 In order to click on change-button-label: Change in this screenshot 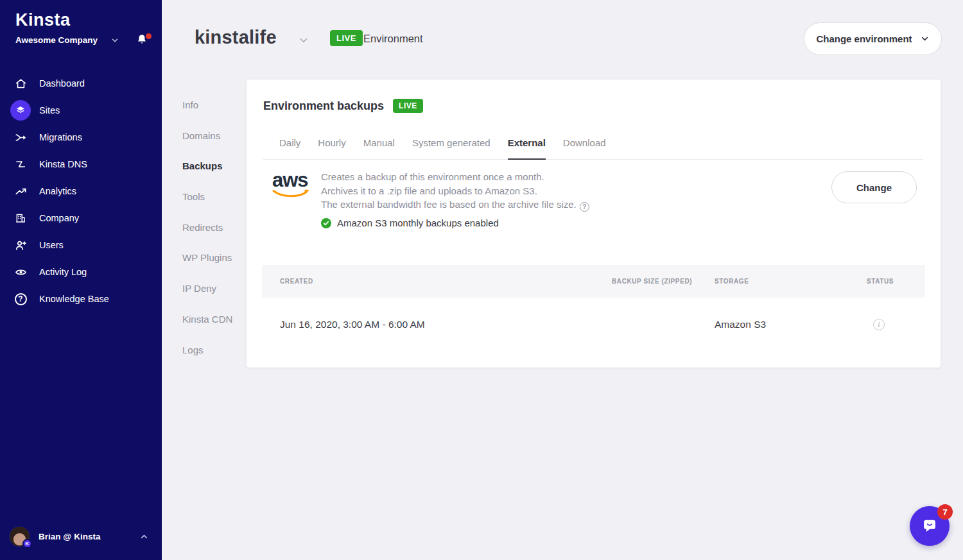, I will do `click(874, 187)`.